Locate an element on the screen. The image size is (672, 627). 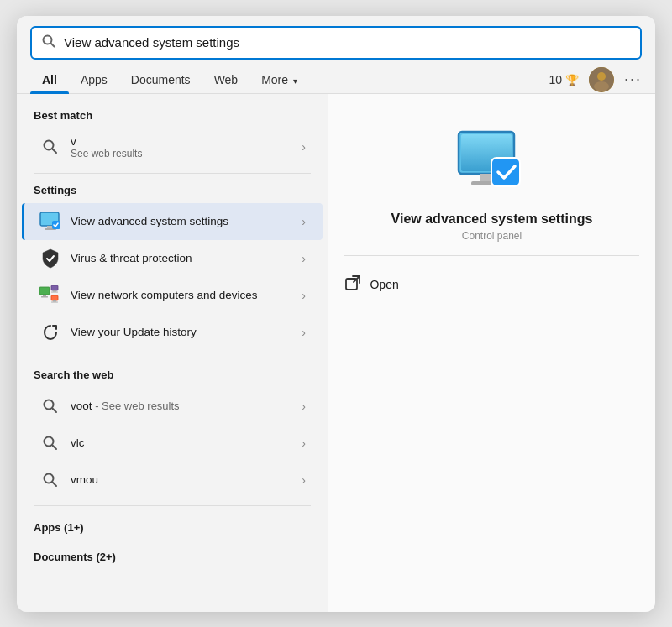
tab-count: 10 🏆 is located at coordinates (564, 80).